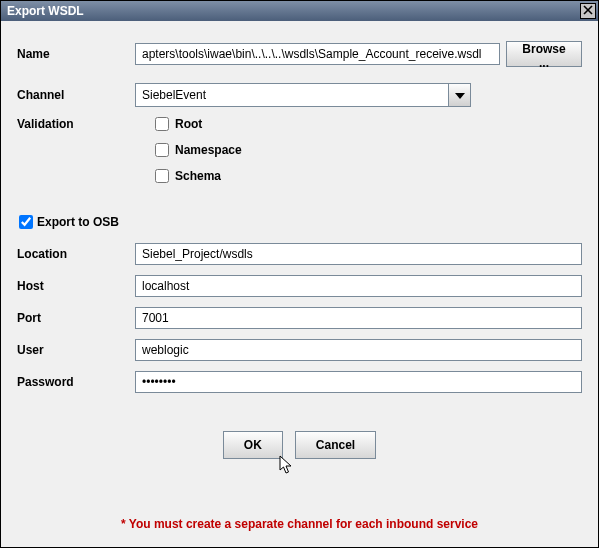 This screenshot has width=599, height=548. What do you see at coordinates (300, 527) in the screenshot?
I see `footnote: * You must create a separate channel for…` at bounding box center [300, 527].